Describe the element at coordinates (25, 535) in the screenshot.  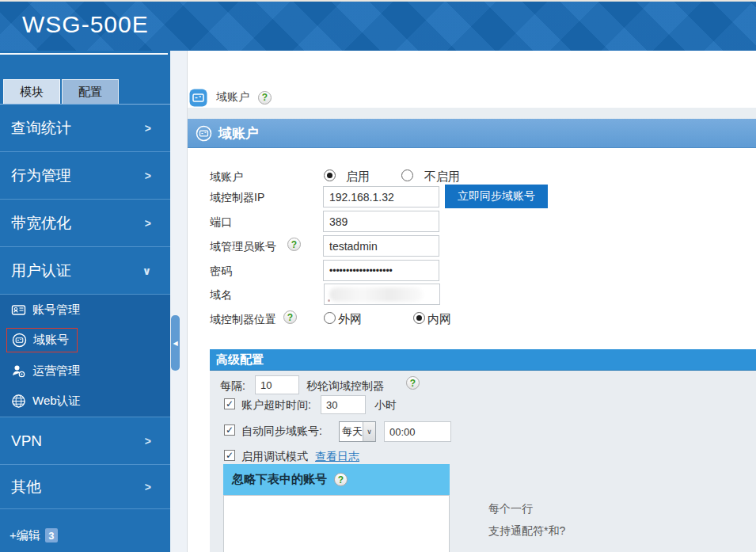
I see `edit-button: +编辑` at that location.